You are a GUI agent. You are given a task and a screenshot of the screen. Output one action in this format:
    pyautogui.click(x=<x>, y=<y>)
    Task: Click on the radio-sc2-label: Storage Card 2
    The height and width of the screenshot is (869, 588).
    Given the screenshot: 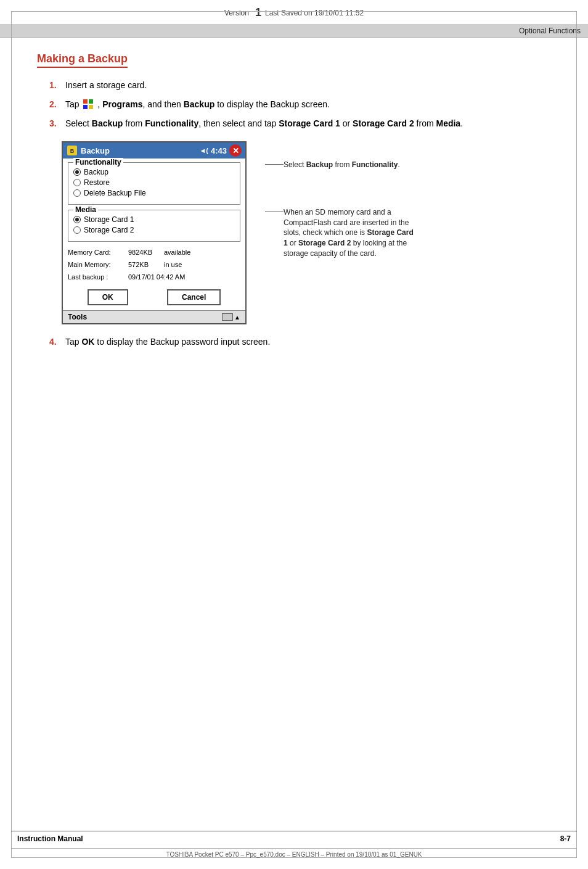 What is the action you would take?
    pyautogui.click(x=108, y=230)
    